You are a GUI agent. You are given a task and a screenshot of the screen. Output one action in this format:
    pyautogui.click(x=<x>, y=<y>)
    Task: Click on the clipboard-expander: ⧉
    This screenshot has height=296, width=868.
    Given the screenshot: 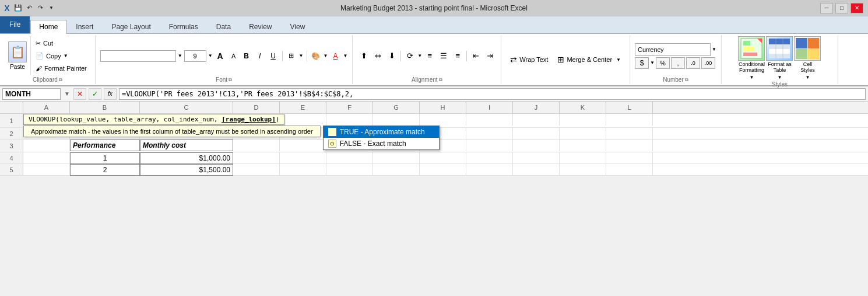 What is the action you would take?
    pyautogui.click(x=61, y=80)
    